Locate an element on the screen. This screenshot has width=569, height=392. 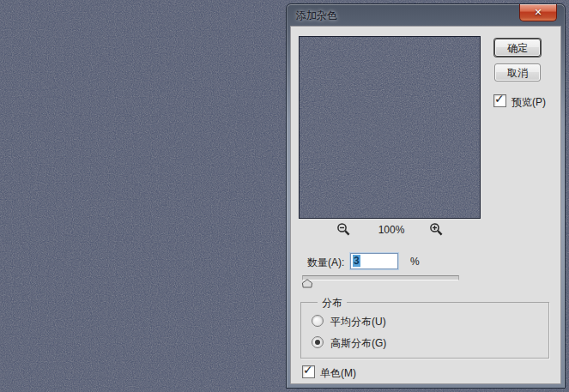
amount-value: 3 is located at coordinates (357, 261).